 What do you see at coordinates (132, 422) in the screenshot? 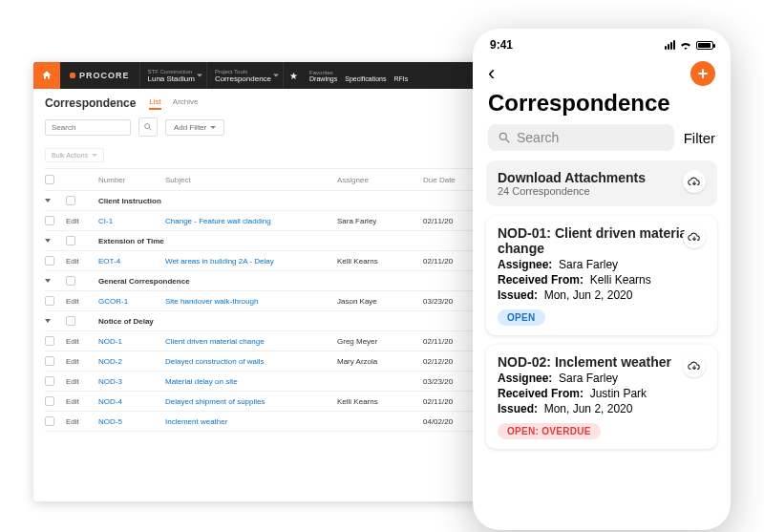
I see `row-number: NOD-5` at bounding box center [132, 422].